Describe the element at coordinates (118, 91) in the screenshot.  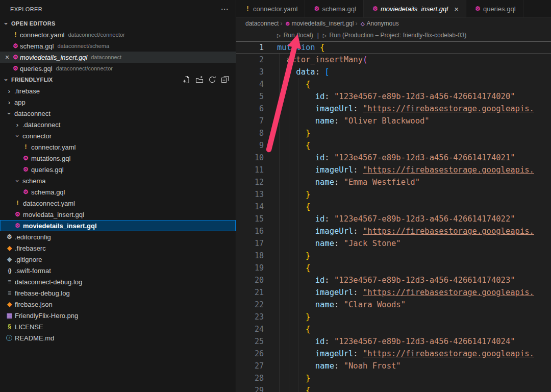
I see `tree-item: ›.firebase` at that location.